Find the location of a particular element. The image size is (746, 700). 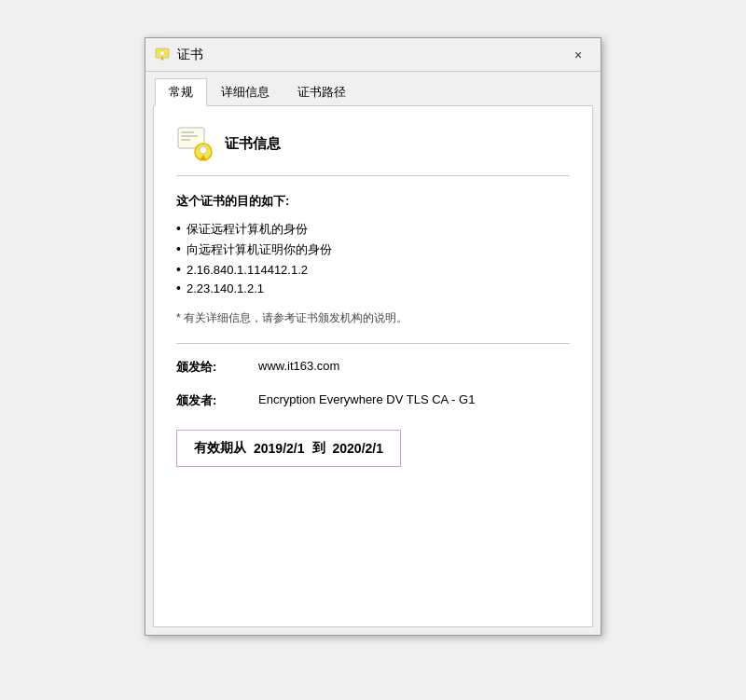

cert-info-title: 证书信息 is located at coordinates (253, 144).